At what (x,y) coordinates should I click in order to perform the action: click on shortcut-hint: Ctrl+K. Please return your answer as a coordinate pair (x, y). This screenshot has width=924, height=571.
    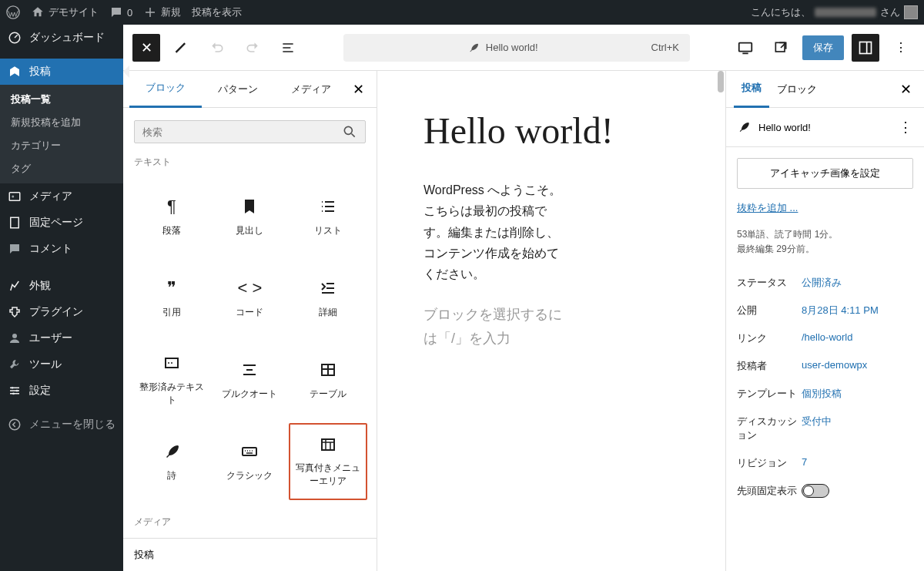
    Looking at the image, I should click on (665, 48).